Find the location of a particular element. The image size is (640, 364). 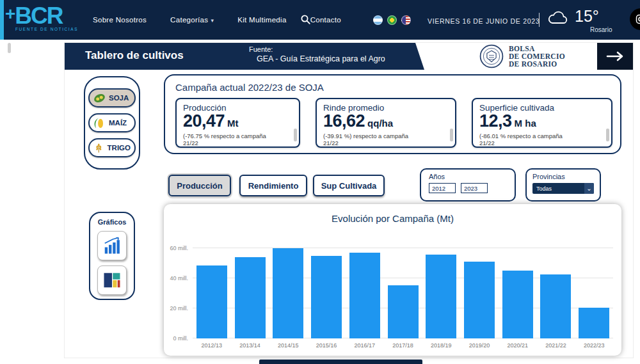

arrow-right-icon is located at coordinates (615, 56).